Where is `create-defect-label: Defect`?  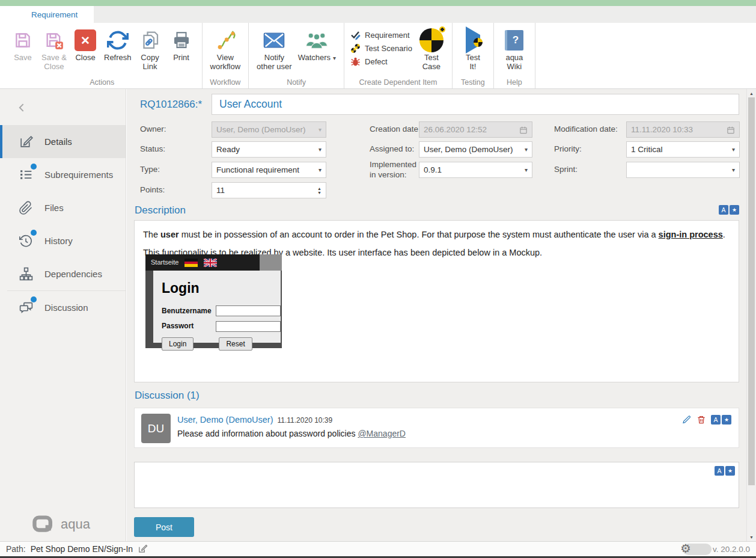 create-defect-label: Defect is located at coordinates (376, 61).